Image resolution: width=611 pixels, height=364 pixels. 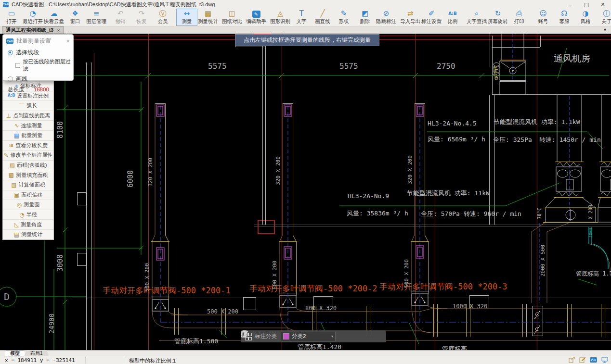 I want to click on undo-icon: ↶, so click(x=120, y=13).